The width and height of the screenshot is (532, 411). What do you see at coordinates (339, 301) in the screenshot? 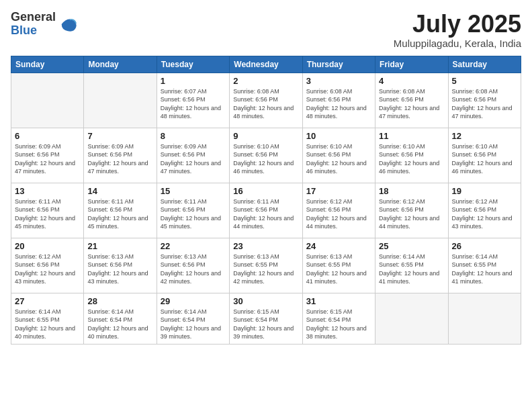
I see `day-number: 31` at bounding box center [339, 301].